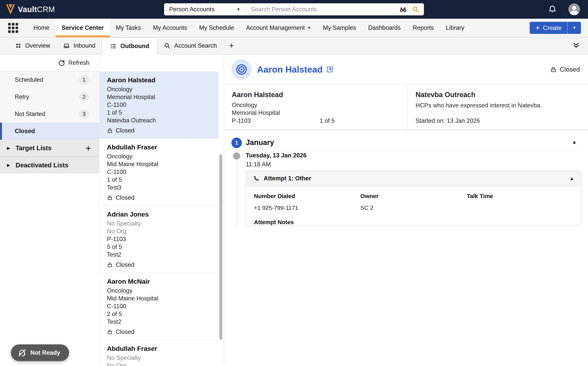 This screenshot has width=588, height=366. I want to click on main-navbar: Home Service Center My Tasks My Accounts…, so click(294, 28).